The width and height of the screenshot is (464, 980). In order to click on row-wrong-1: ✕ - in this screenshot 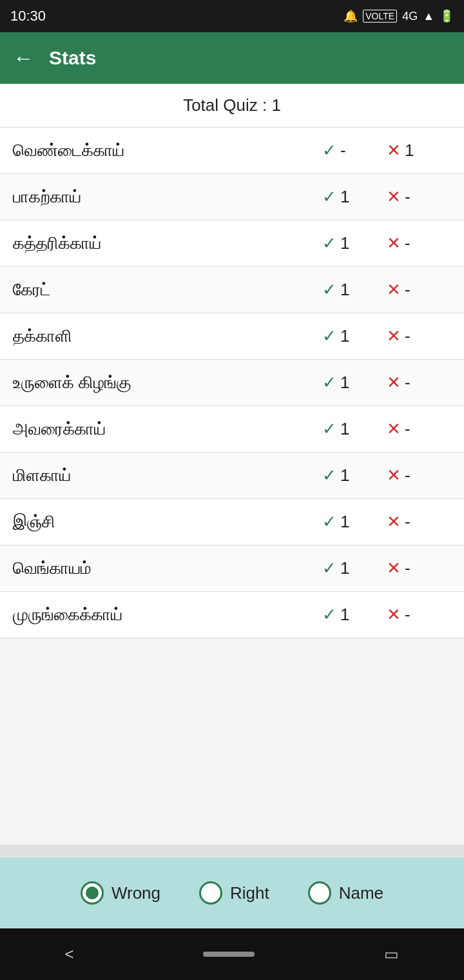, I will do `click(419, 197)`.